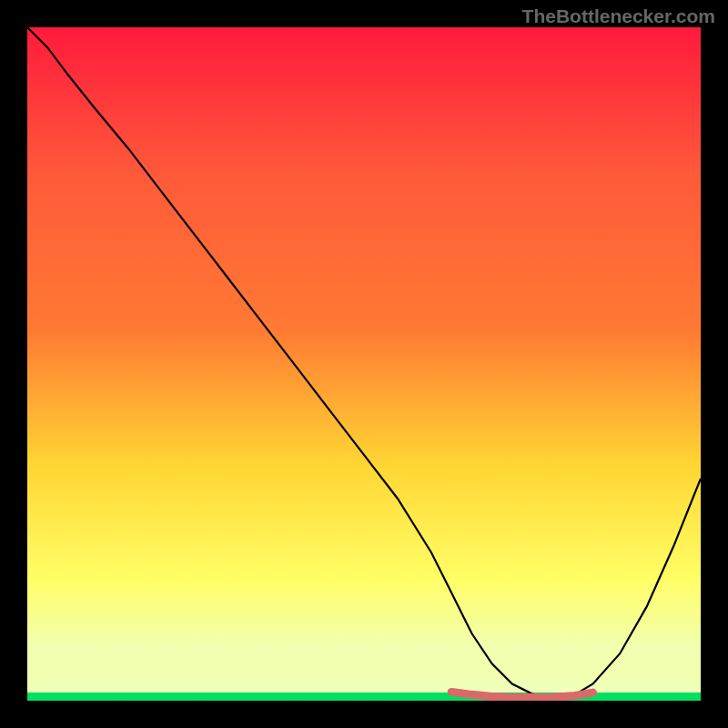 The height and width of the screenshot is (728, 728). What do you see at coordinates (364, 697) in the screenshot?
I see `baseline-strip` at bounding box center [364, 697].